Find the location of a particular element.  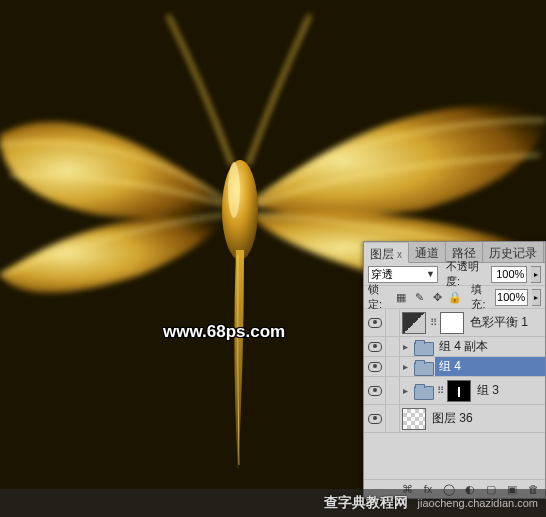

opacity-input: 100% is located at coordinates (510, 274).